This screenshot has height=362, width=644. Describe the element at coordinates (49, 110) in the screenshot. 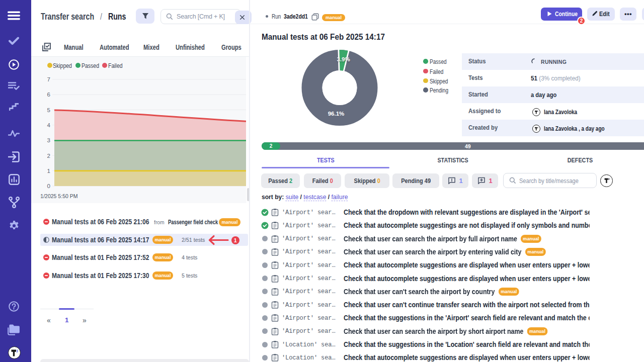

I see `svg-text: 5` at that location.